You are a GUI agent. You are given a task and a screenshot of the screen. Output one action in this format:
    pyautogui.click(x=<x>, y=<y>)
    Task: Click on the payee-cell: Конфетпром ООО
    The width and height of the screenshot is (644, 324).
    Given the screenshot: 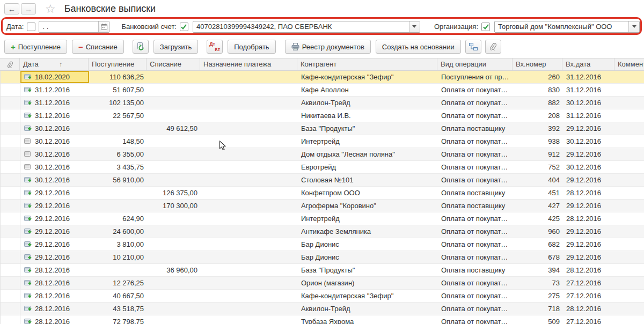 What is the action you would take?
    pyautogui.click(x=368, y=193)
    